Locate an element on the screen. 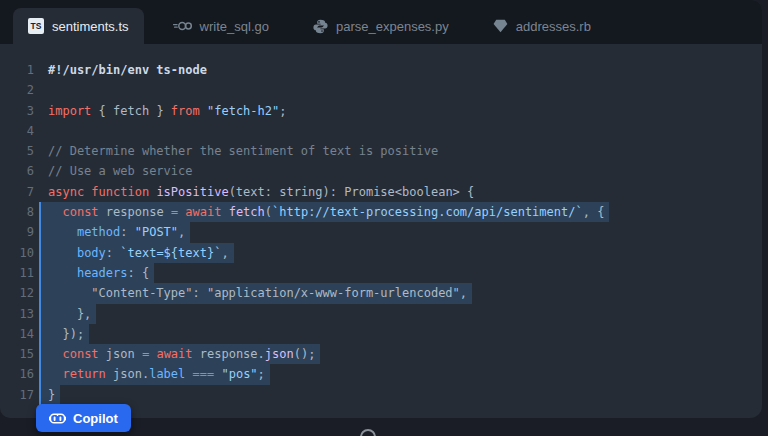 Image resolution: width=768 pixels, height=436 pixels. tab-label: parse_expenses.py is located at coordinates (392, 26).